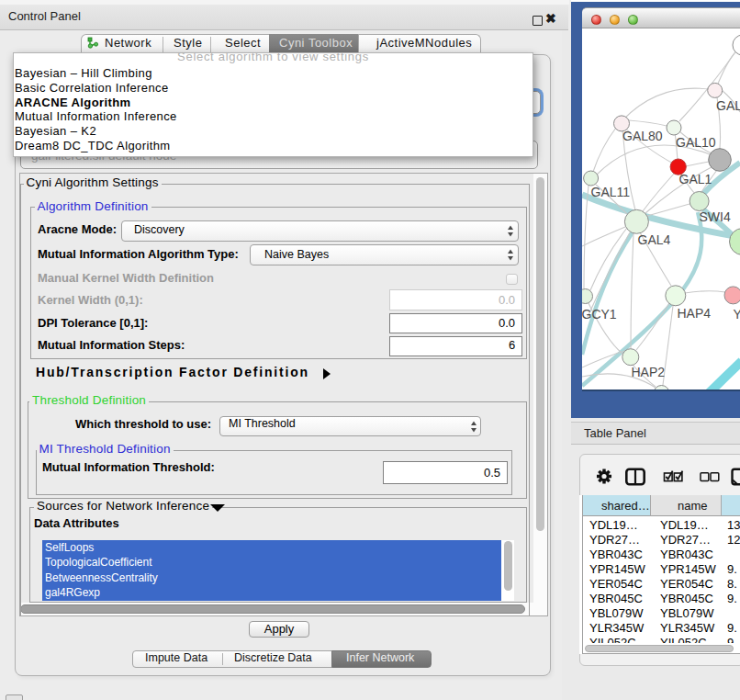 This screenshot has height=700, width=740. Describe the element at coordinates (600, 314) in the screenshot. I see `svg-text: GCY1` at that location.